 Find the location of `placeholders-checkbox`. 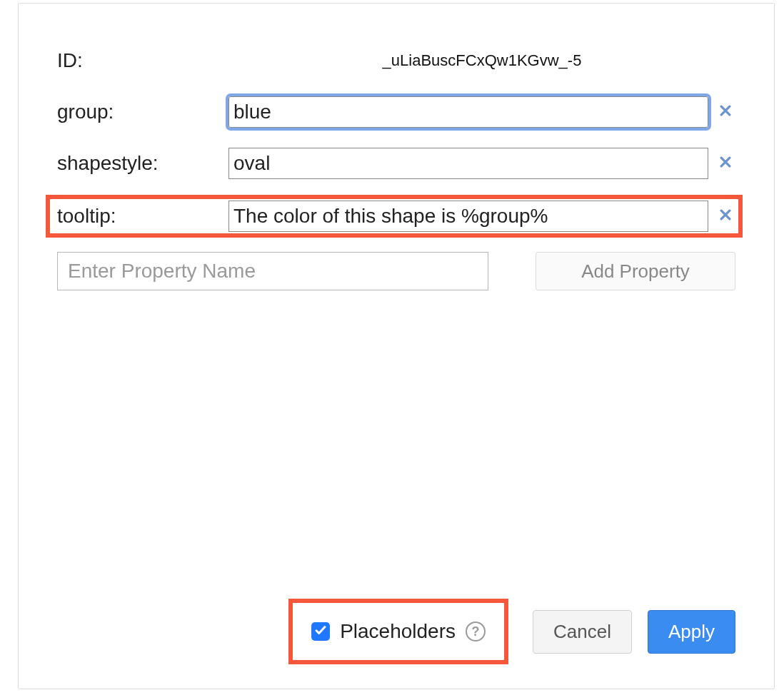

placeholders-checkbox is located at coordinates (321, 631).